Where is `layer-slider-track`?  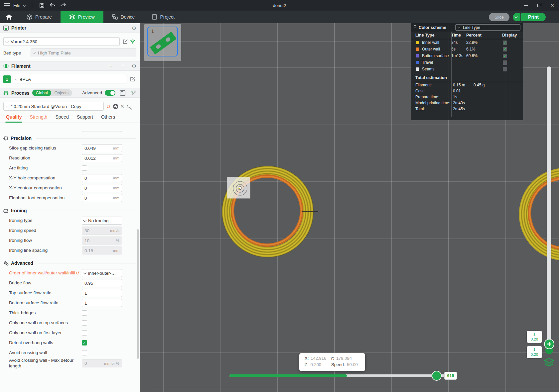
layer-slider-track is located at coordinates (549, 208).